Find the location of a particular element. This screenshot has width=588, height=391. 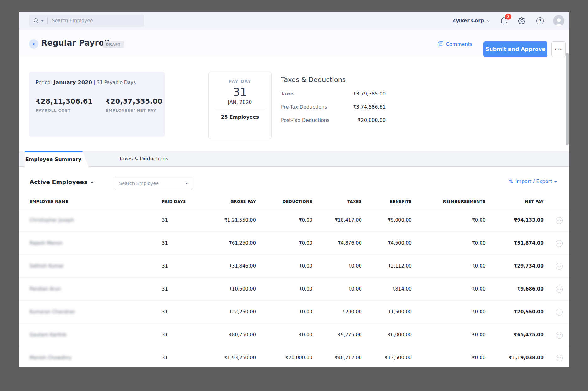

tab-label: Employee Summary is located at coordinates (53, 160).